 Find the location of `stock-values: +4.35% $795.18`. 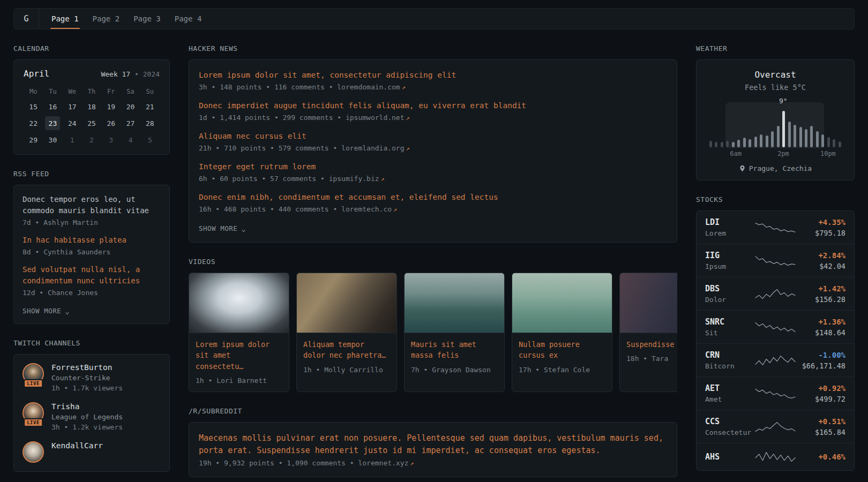

stock-values: +4.35% $795.18 is located at coordinates (822, 228).